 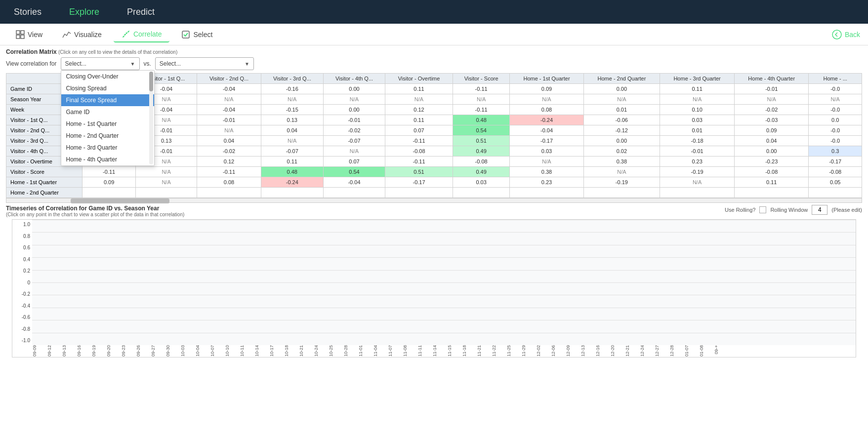 I want to click on cell-r3-c11: 0.0, so click(x=835, y=120).